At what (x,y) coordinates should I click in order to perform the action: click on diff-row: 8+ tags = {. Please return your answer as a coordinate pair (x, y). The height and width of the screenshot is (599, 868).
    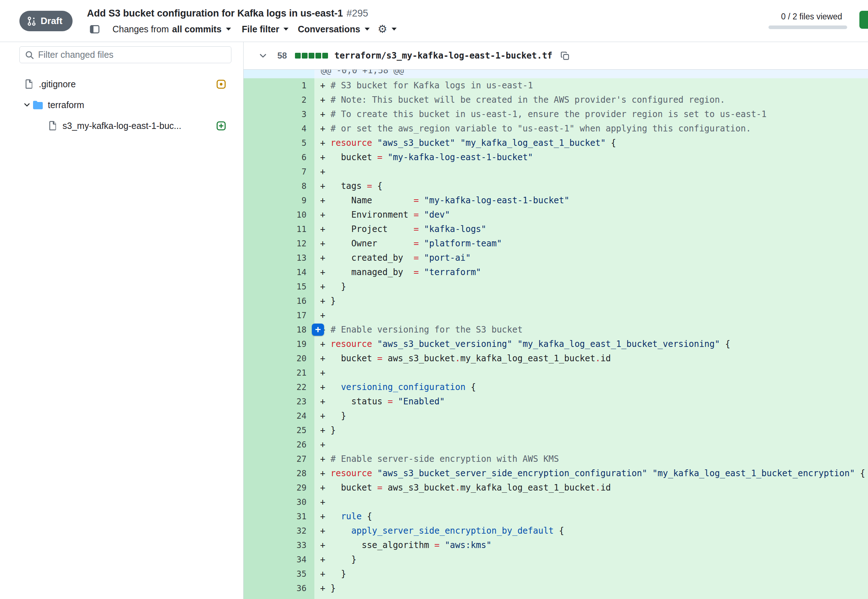
    Looking at the image, I should click on (556, 186).